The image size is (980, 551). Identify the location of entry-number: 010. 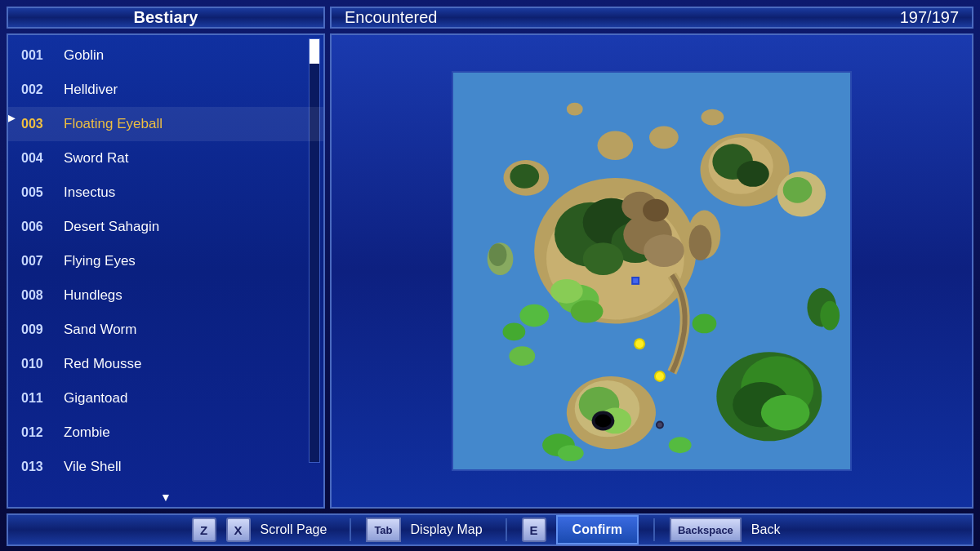
(42, 364).